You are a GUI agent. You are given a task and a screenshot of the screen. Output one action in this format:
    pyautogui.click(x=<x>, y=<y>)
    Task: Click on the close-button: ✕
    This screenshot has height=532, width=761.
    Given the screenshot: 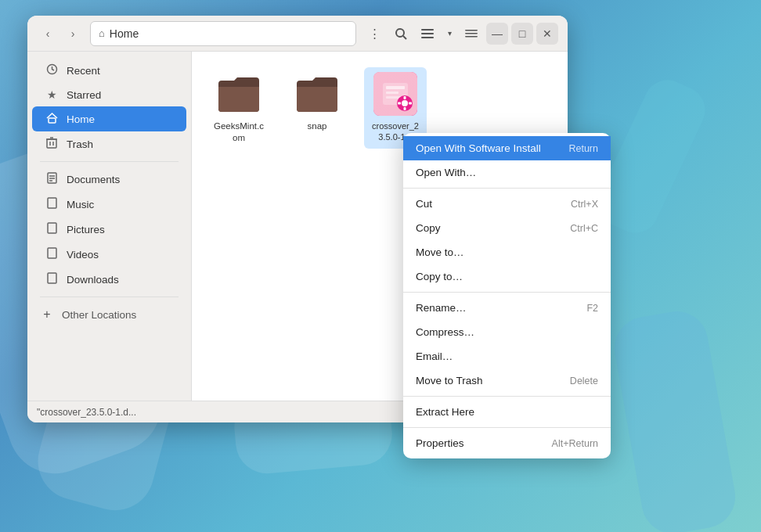 What is the action you would take?
    pyautogui.click(x=547, y=34)
    